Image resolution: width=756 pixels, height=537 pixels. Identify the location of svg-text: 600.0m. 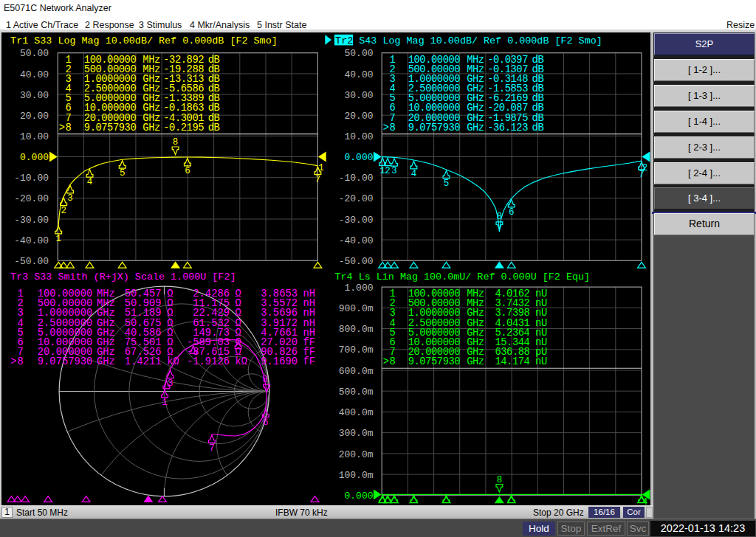
(356, 372).